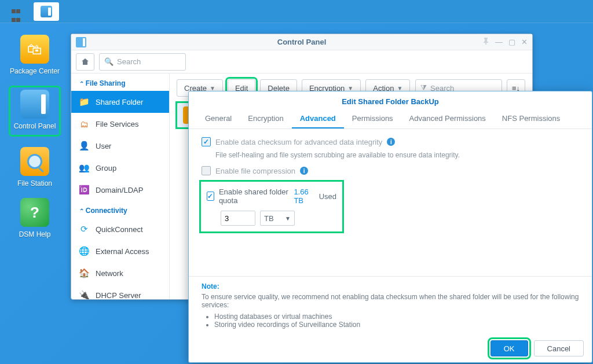 The height and width of the screenshot is (364, 593). What do you see at coordinates (120, 124) in the screenshot?
I see `sidebar-item-file-services: 🗂File Services` at bounding box center [120, 124].